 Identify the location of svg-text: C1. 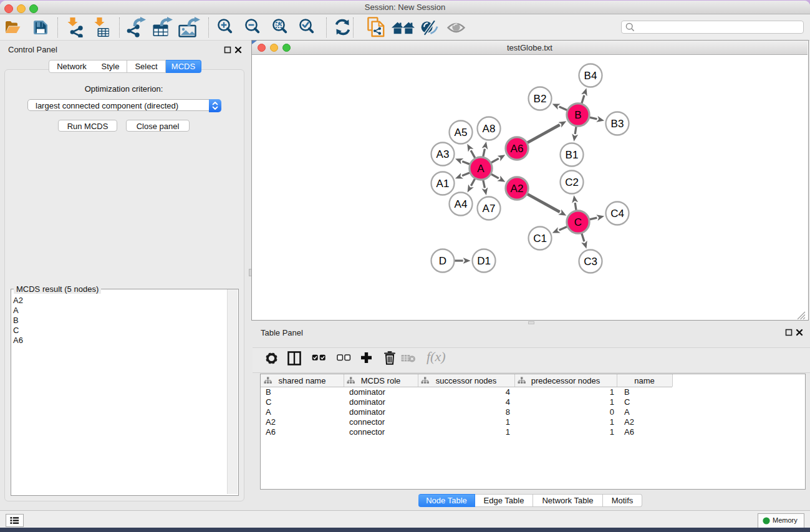
(540, 238).